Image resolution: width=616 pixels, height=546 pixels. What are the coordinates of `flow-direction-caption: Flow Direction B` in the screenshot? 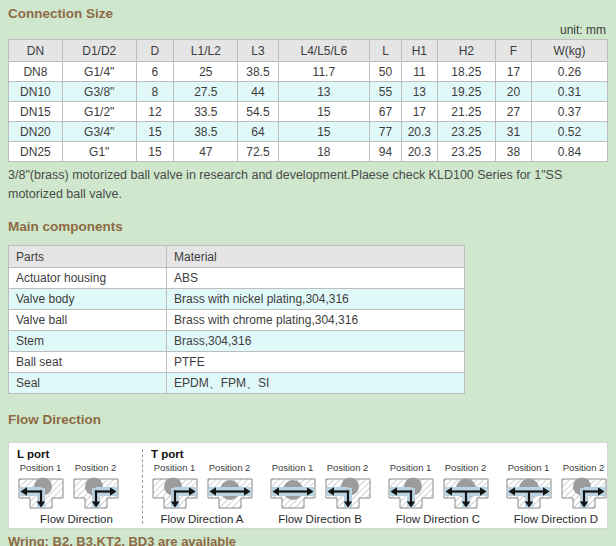 It's located at (320, 519).